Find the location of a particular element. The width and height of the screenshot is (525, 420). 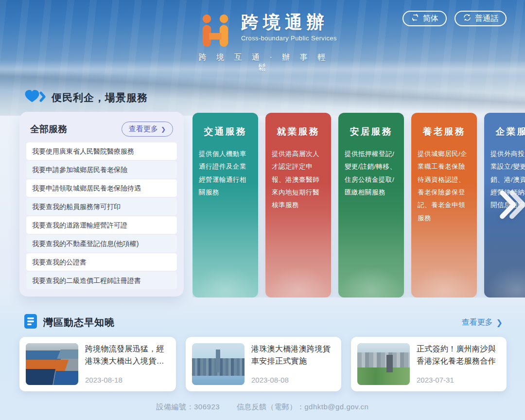

service-list-item: 我要查我的道路運輸經營許可證 is located at coordinates (102, 225).